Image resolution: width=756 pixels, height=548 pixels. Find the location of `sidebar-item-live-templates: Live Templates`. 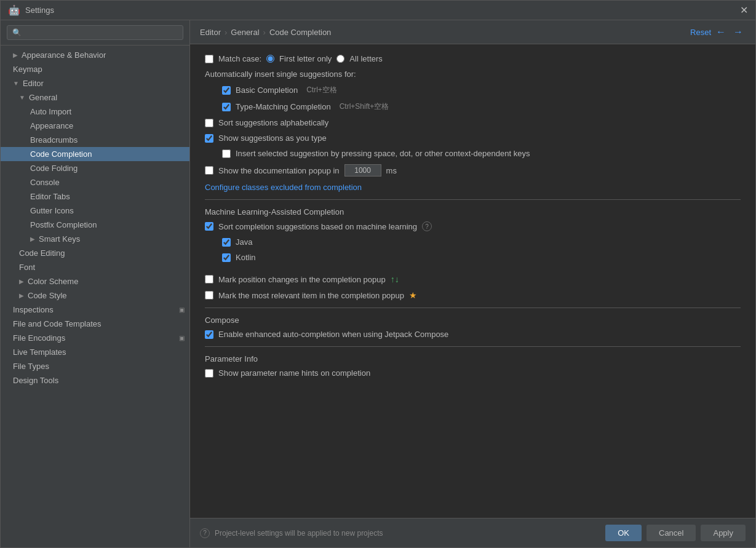

sidebar-item-live-templates: Live Templates is located at coordinates (95, 352).